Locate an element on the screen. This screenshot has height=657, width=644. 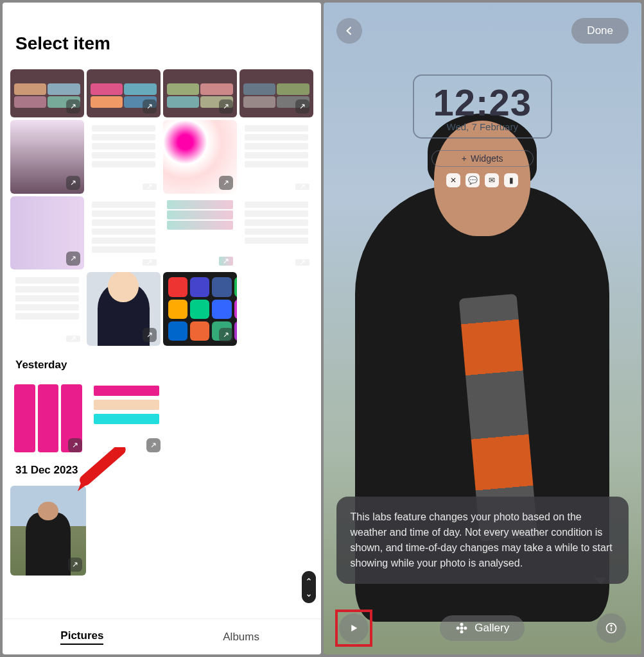
back-button is located at coordinates (349, 31).